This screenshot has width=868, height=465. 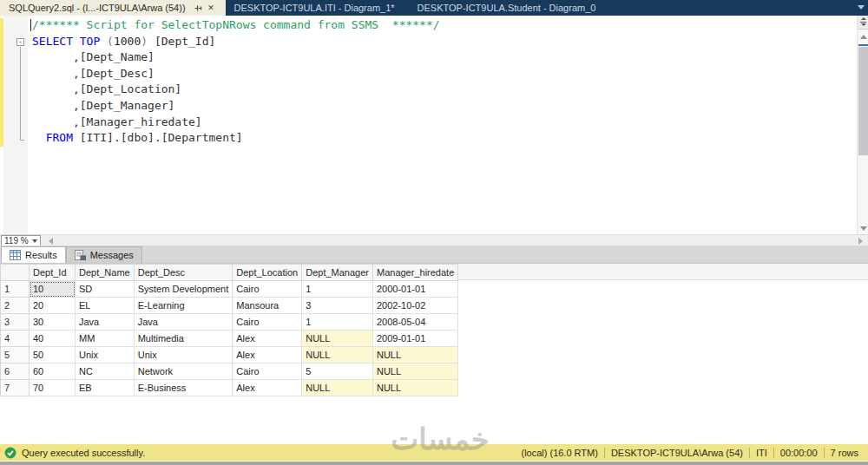 I want to click on status-segments: (local) (16.0 RTM)DESKTOP-ICT9ULA\Arwa (…, so click(x=689, y=453).